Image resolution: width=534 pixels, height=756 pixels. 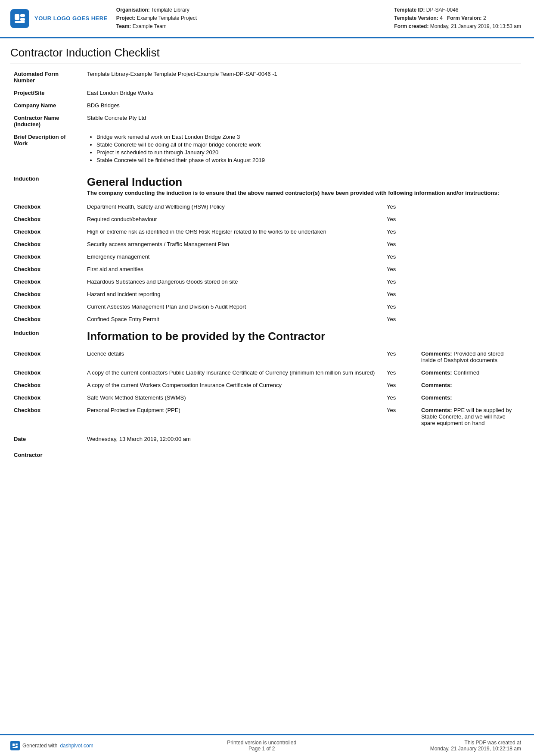 What do you see at coordinates (47, 219) in the screenshot?
I see `checkbox-label-conduct: Checkbox` at bounding box center [47, 219].